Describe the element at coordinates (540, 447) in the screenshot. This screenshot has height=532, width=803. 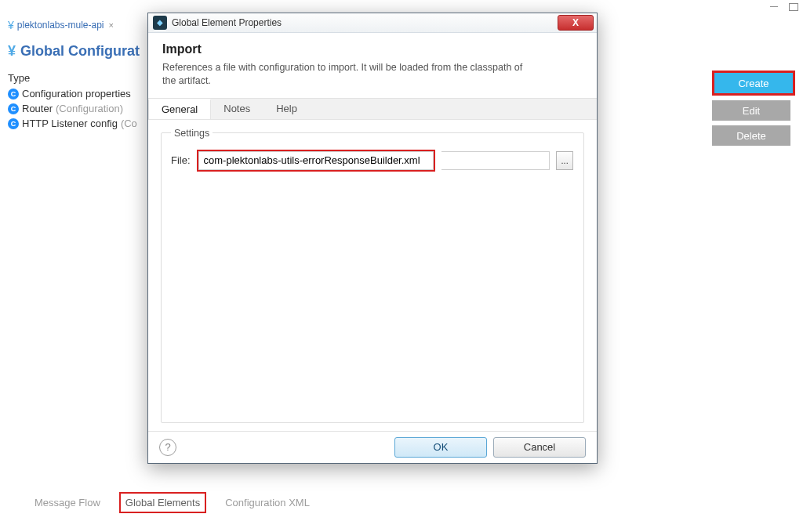
I see `cancel-button: Cancel` at that location.